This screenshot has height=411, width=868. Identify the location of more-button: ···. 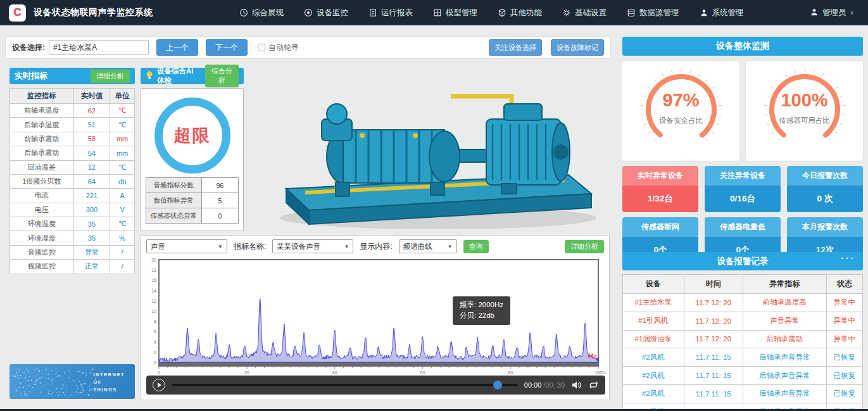
(848, 258).